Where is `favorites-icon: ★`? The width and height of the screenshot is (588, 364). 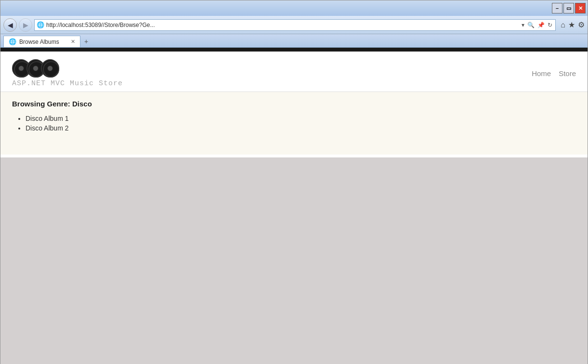
favorites-icon: ★ is located at coordinates (572, 25).